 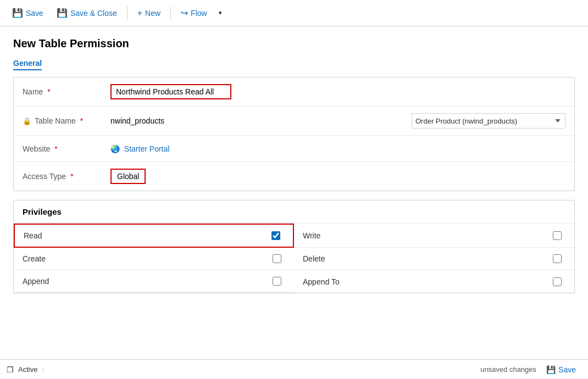 What do you see at coordinates (140, 149) in the screenshot?
I see `website-link: 🌏 Starter Portal` at bounding box center [140, 149].